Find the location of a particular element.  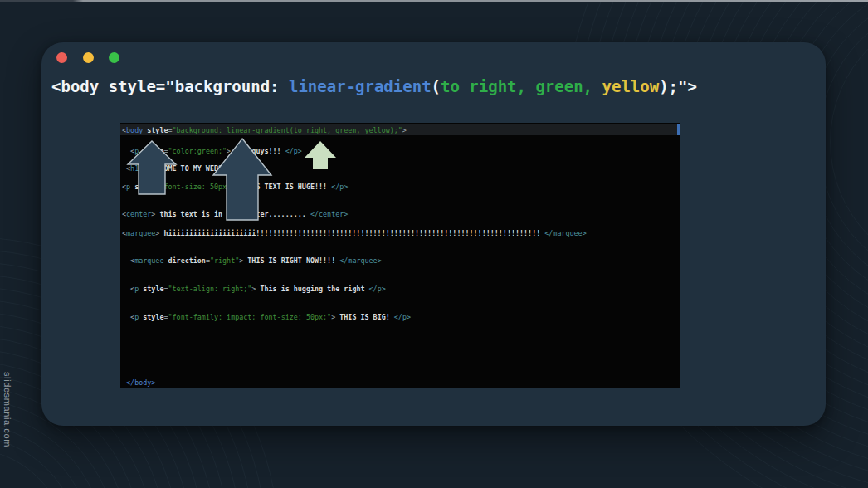

up-arrow-dark-center is located at coordinates (242, 179).